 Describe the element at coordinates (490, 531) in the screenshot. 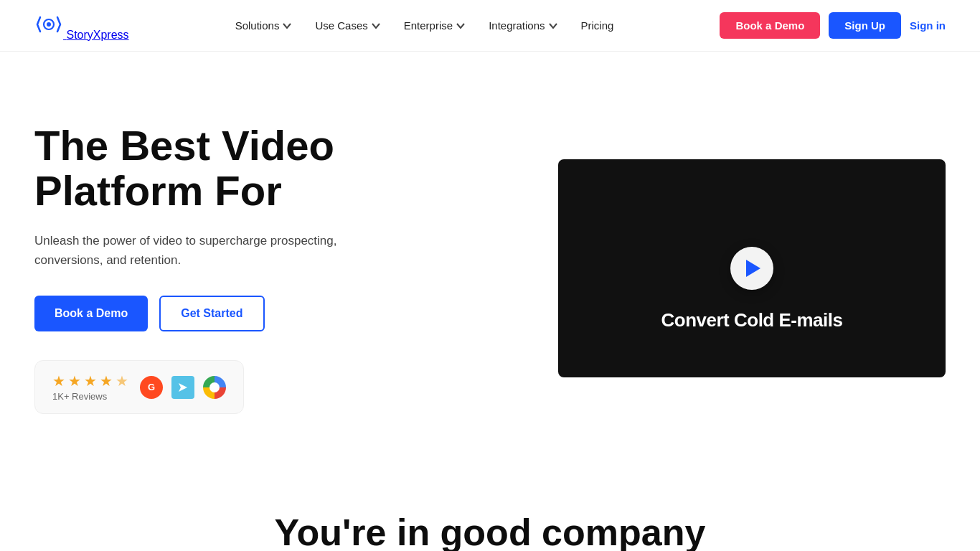

I see `bottom-title: You're in good company` at that location.